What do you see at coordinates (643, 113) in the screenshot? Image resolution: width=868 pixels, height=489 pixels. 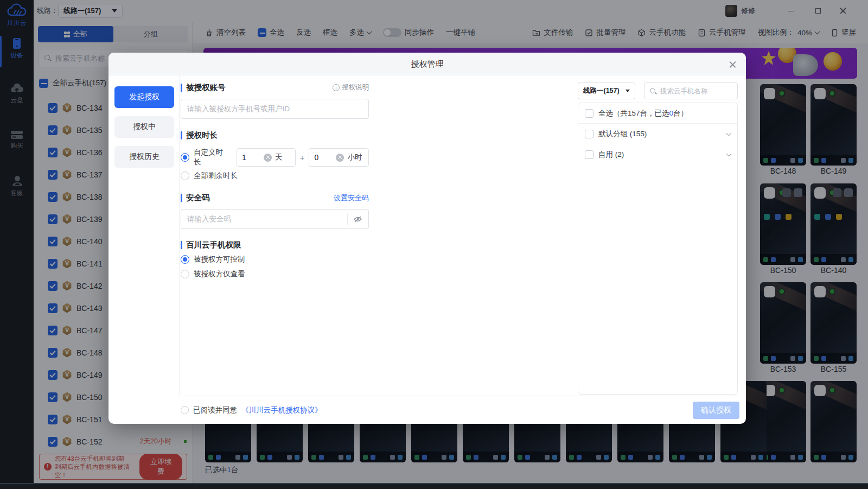 I see `picker-select-all-label: 全选（共157台，已选0台）` at bounding box center [643, 113].